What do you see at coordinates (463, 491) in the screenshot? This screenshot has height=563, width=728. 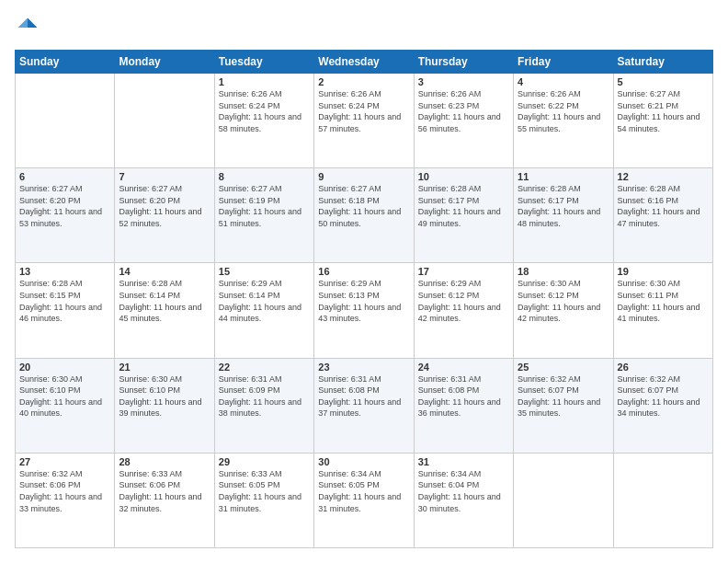 I see `day-info: Sunrise: 6:34 AM Sunset: 6:04 PM Dayligh…` at bounding box center [463, 491].